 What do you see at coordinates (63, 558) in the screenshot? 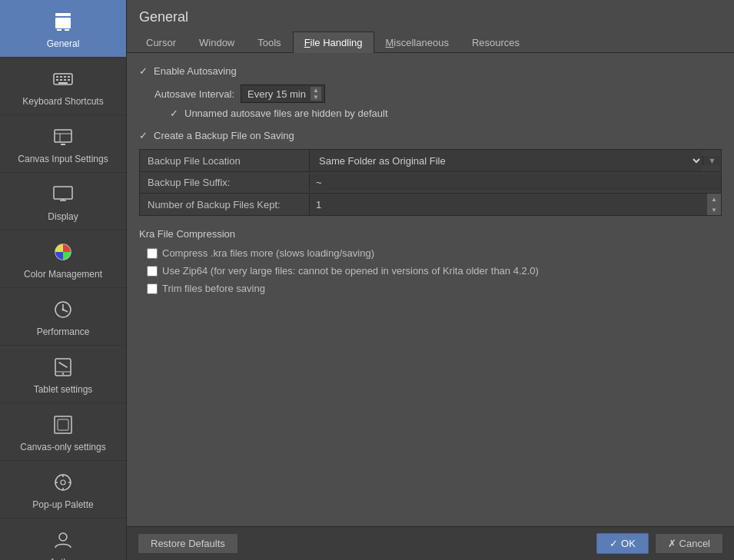
I see `sidebar-label-author: Author` at bounding box center [63, 558].